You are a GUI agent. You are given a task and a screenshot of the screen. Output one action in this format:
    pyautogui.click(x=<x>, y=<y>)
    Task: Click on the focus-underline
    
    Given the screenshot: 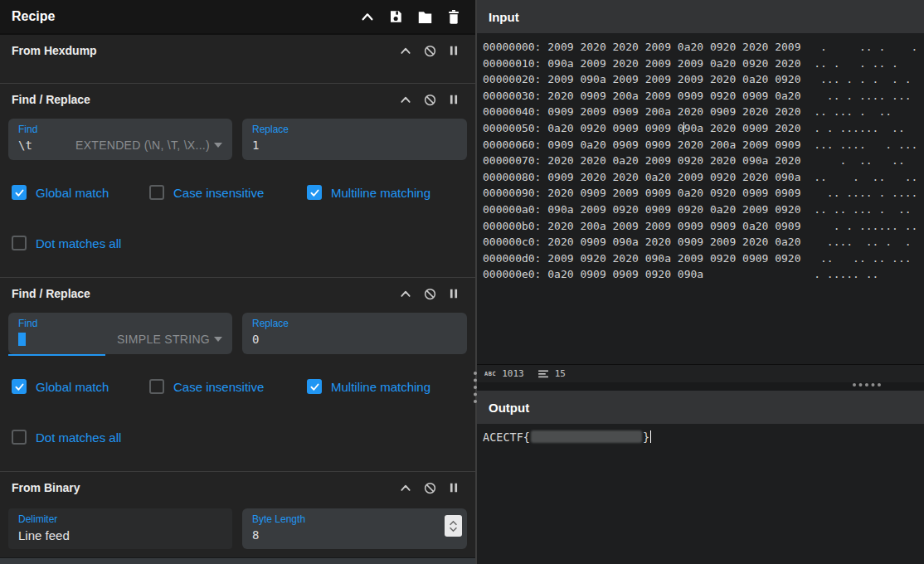 What is the action you would take?
    pyautogui.click(x=56, y=355)
    